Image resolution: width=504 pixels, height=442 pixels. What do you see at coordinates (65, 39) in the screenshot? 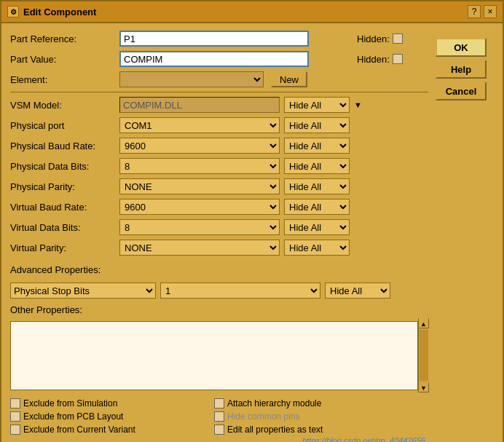
I see `part-reference-label: Part Reference:` at bounding box center [65, 39].